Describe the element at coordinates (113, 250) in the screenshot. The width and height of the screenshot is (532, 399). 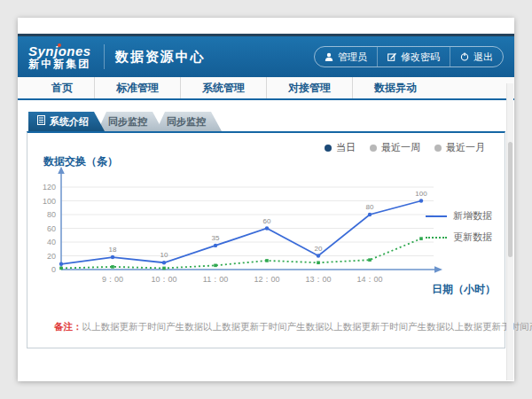
I see `svg-text: 18` at that location.